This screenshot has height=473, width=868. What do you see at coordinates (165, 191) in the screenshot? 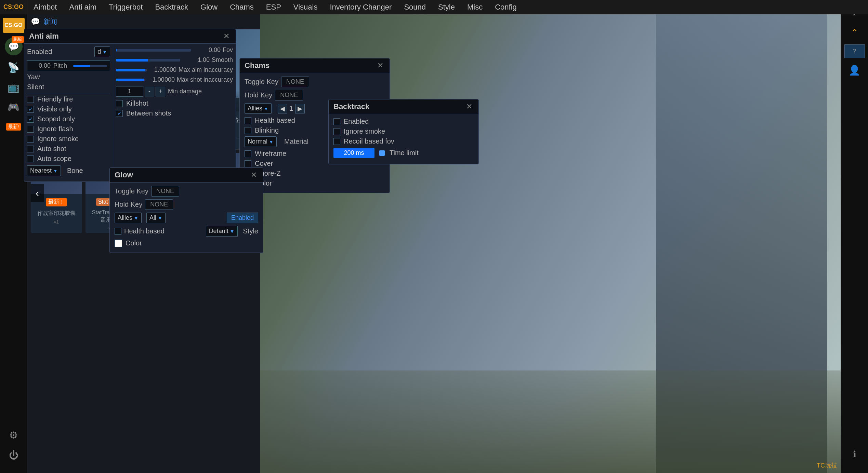
I see `glow-togglekey-btn: NONE` at bounding box center [165, 191].